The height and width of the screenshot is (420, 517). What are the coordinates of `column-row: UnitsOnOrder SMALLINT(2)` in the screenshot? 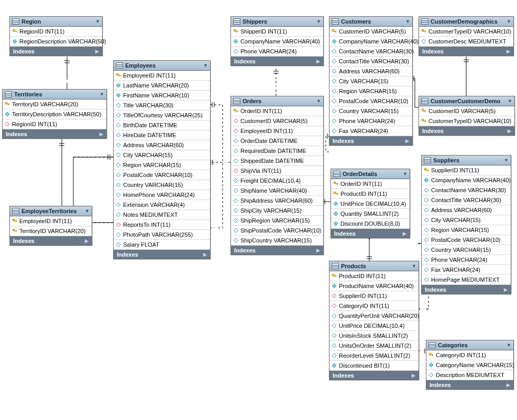 It's located at (374, 346).